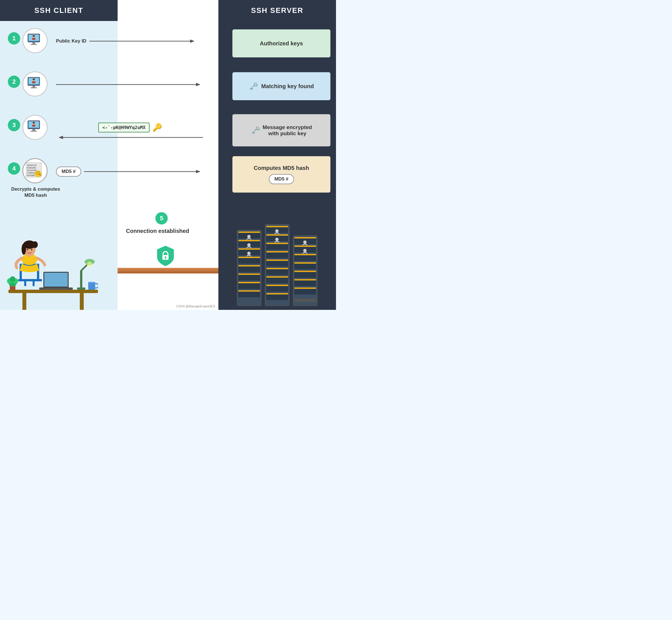  Describe the element at coordinates (162, 218) in the screenshot. I see `step-5-circle: 5` at that location.